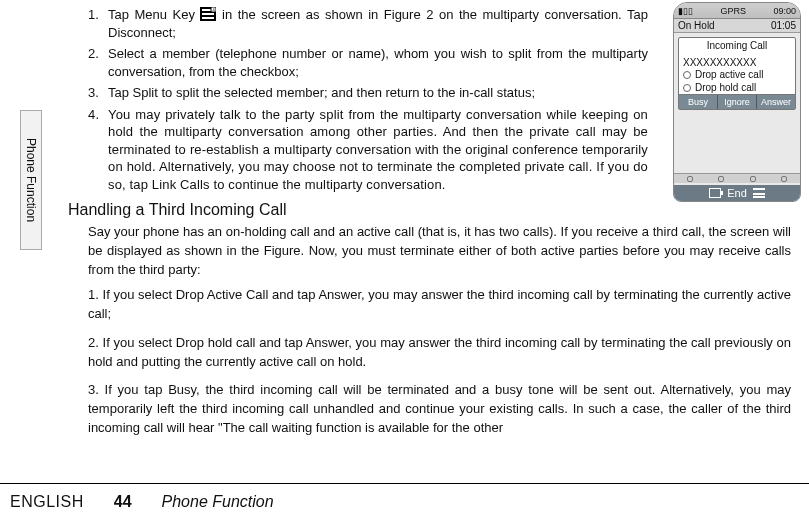  What do you see at coordinates (208, 14) in the screenshot?
I see `menu-key-icon: 4` at bounding box center [208, 14].